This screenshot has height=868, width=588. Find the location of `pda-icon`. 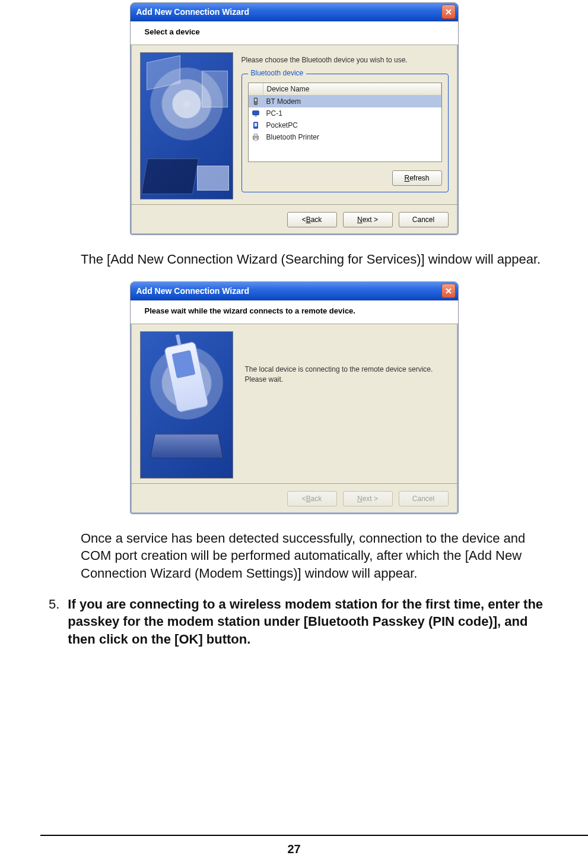

pda-icon is located at coordinates (256, 125).